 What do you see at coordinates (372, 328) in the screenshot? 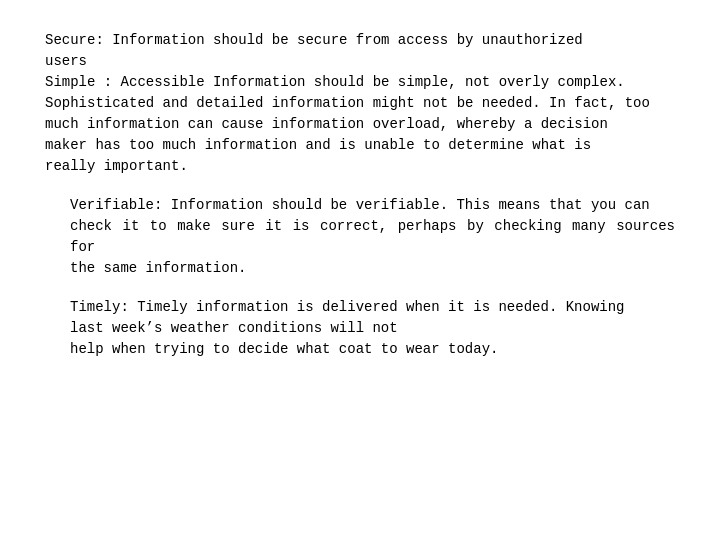
I see `timely-paragraph: Timely: Timely information is delivered …` at bounding box center [372, 328].